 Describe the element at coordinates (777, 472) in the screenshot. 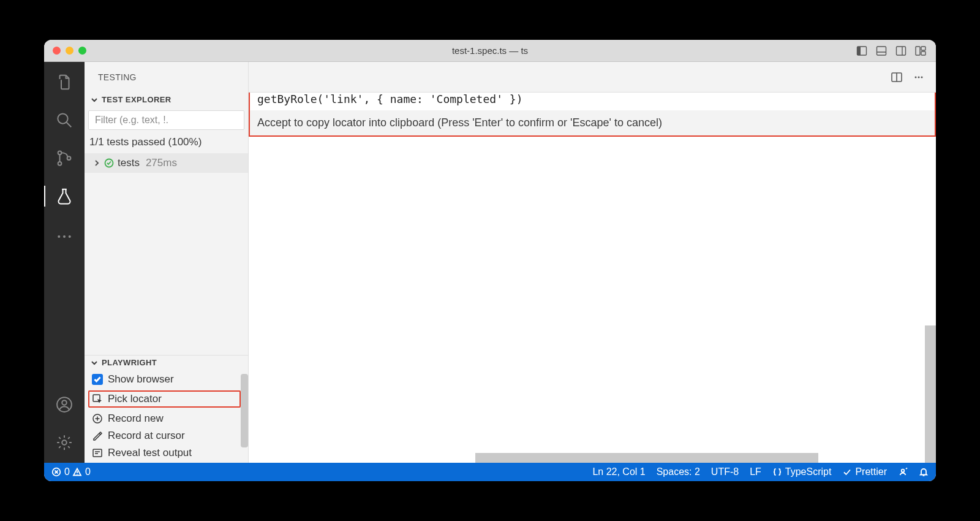

I see `braces-icon` at that location.